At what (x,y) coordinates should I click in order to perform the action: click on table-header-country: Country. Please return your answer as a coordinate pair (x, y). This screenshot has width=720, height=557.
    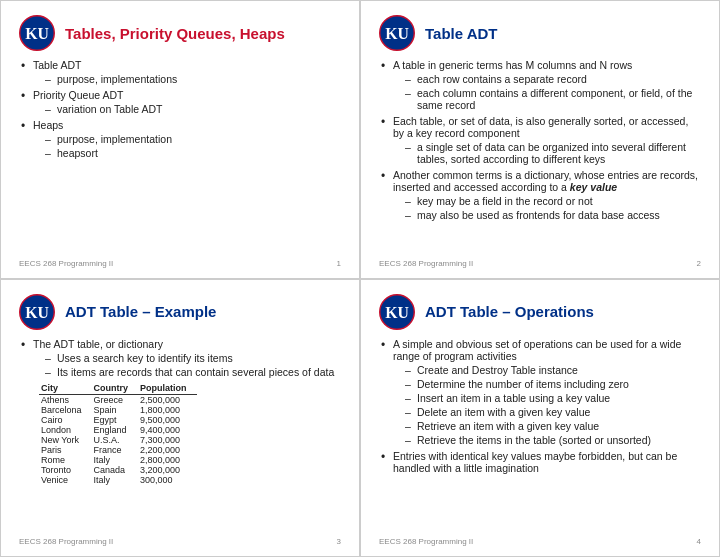
    Looking at the image, I should click on (116, 388).